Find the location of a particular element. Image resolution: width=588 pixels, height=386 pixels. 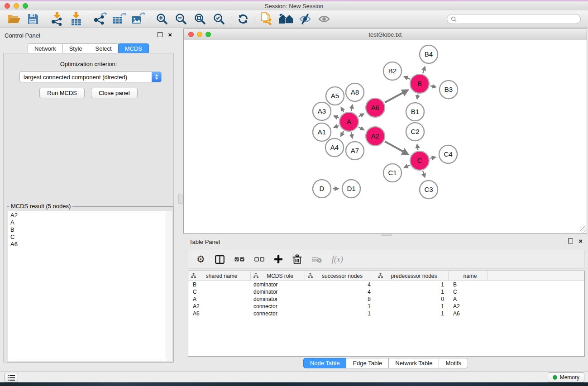

import-table-button is located at coordinates (76, 19).